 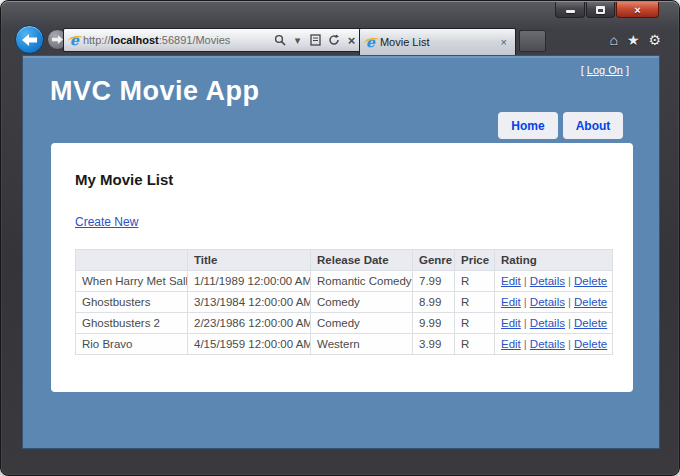 What do you see at coordinates (344, 324) in the screenshot?
I see `table-row: Ghostbusters 2 2/23/1986 12:00:00 AM Com…` at bounding box center [344, 324].